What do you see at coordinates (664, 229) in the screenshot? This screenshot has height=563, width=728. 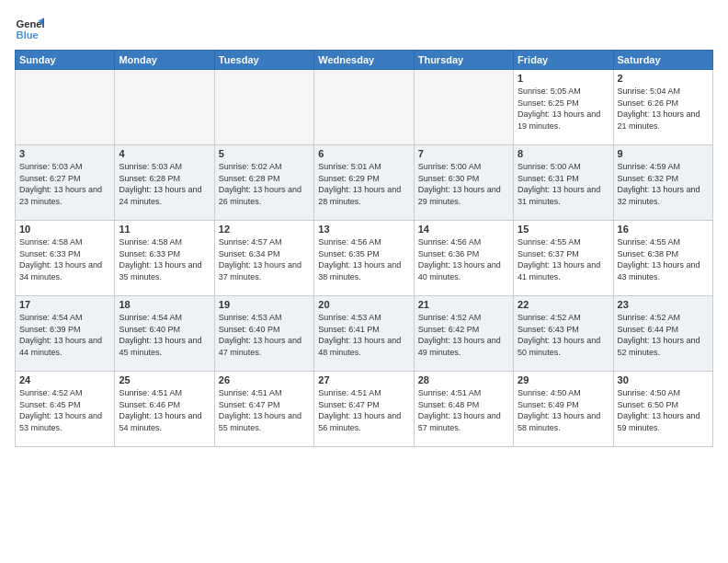 I see `day-number: 16` at bounding box center [664, 229].